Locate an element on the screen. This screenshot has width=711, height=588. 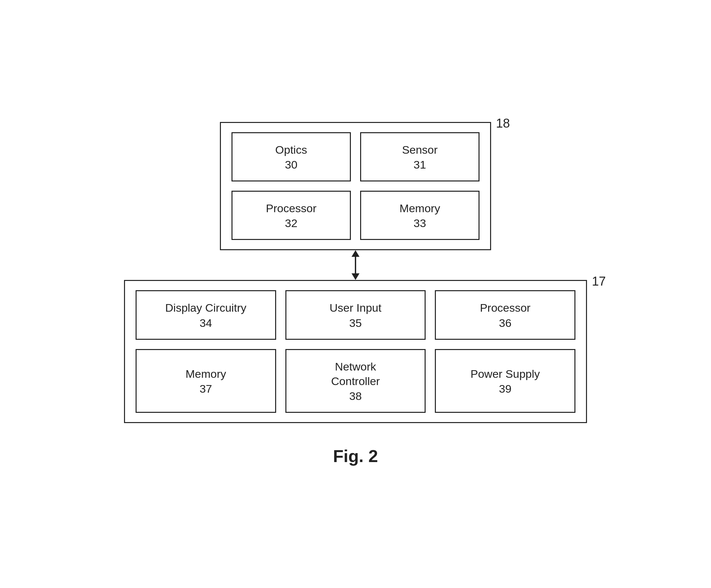
display-circuitry-name: Display Circuitry is located at coordinates (206, 308).